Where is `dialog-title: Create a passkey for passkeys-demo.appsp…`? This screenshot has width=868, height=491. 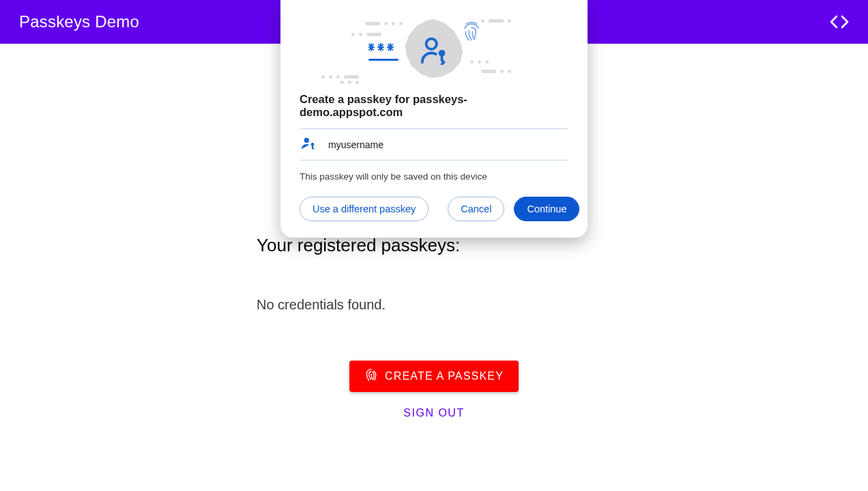
dialog-title: Create a passkey for passkeys-demo.appsp… is located at coordinates (434, 106).